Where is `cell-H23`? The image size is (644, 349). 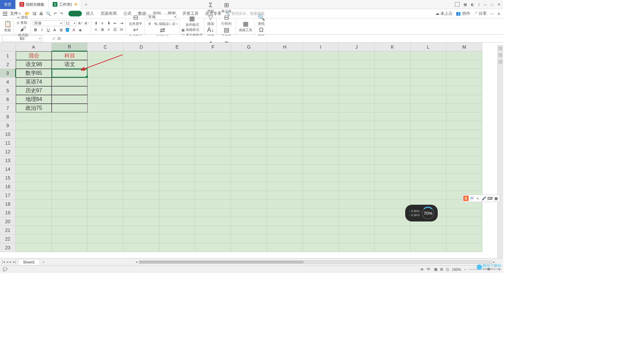 cell-H23 is located at coordinates (285, 248).